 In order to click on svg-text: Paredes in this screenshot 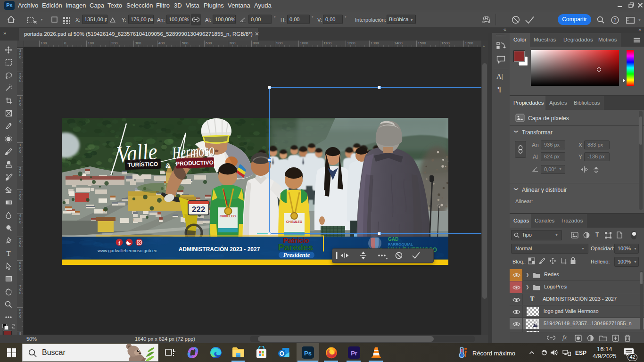, I will do `click(296, 247)`.